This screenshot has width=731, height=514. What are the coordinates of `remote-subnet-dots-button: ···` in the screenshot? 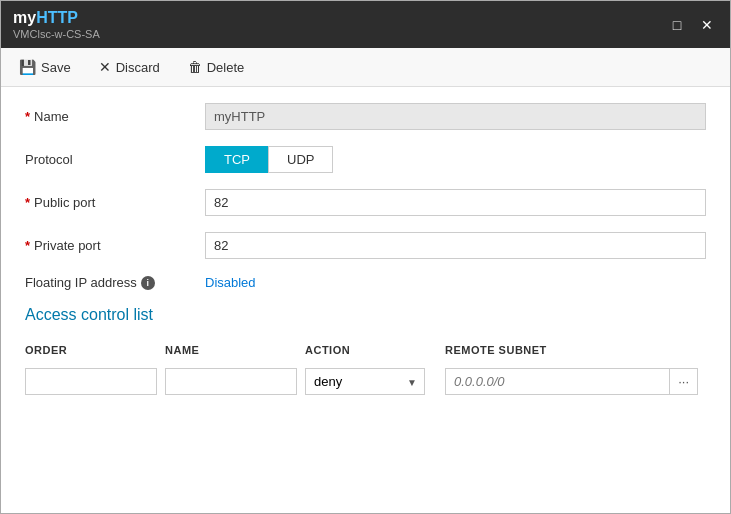 It's located at (684, 382).